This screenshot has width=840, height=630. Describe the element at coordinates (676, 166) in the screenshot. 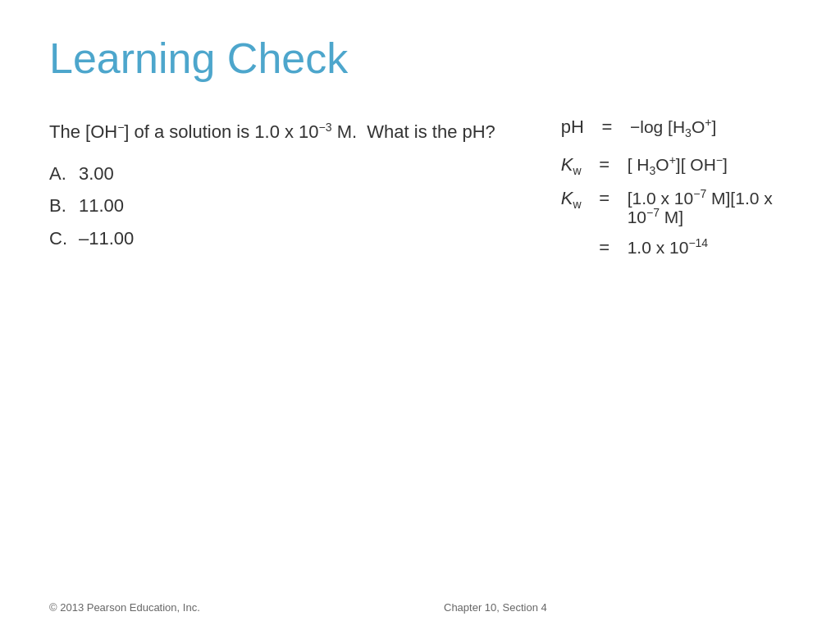

I see `formula-kw1: Kw = [ H3O+][ OH−]` at that location.